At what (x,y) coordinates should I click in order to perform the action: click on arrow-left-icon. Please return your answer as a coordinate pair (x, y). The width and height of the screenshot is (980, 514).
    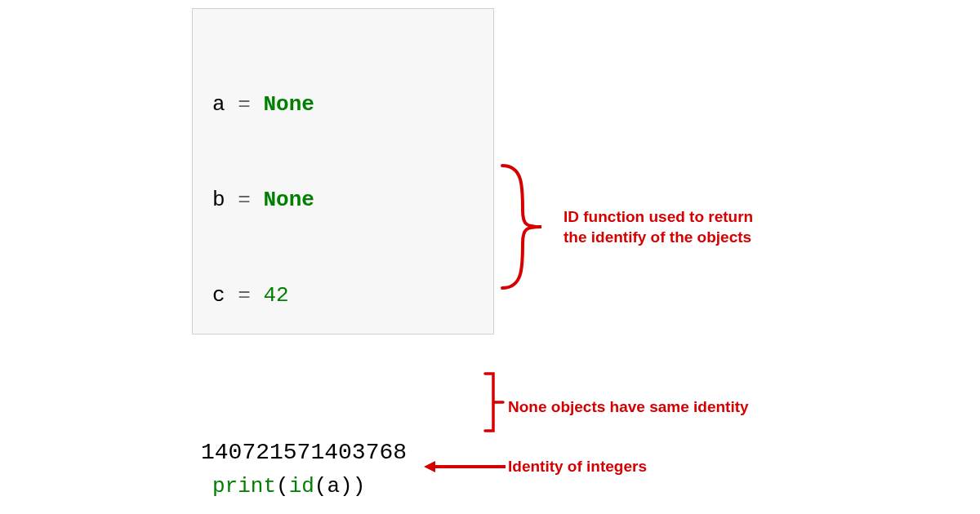
    Looking at the image, I should click on (465, 467).